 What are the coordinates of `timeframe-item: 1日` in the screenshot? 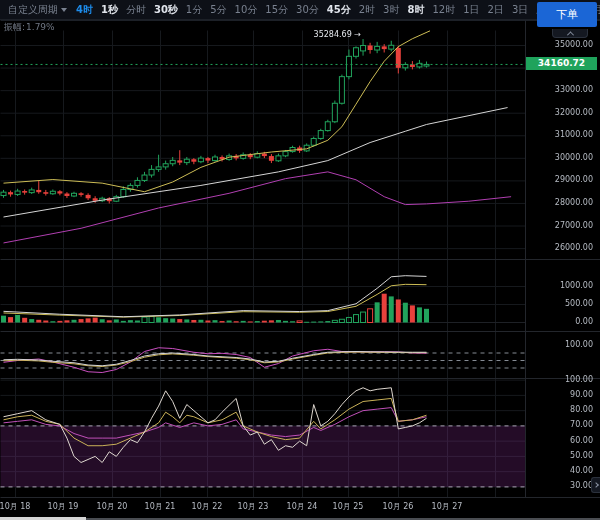 It's located at (471, 10).